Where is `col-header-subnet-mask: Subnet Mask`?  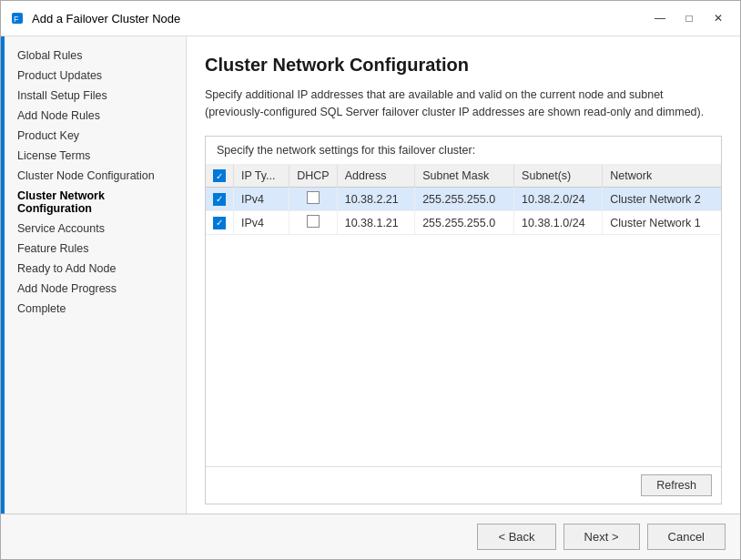
col-header-subnet-mask: Subnet Mask is located at coordinates (464, 177).